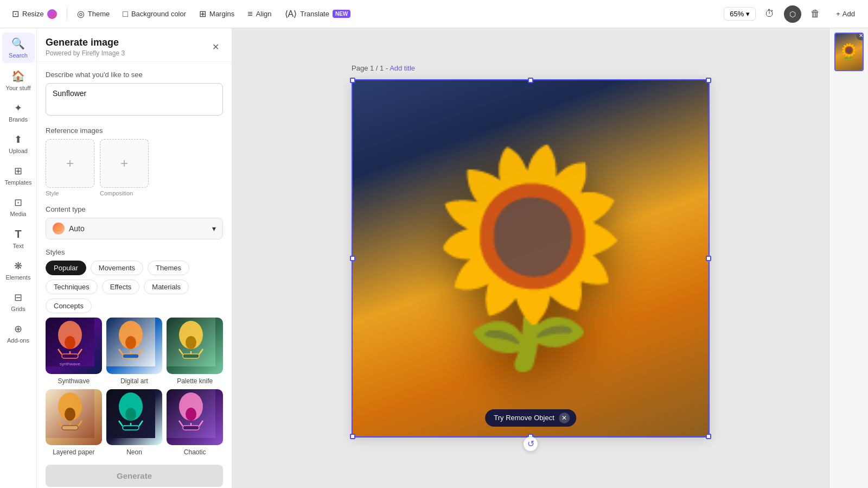 This screenshot has width=868, height=488. Describe the element at coordinates (124, 163) in the screenshot. I see `composition-ref-box: +` at that location.